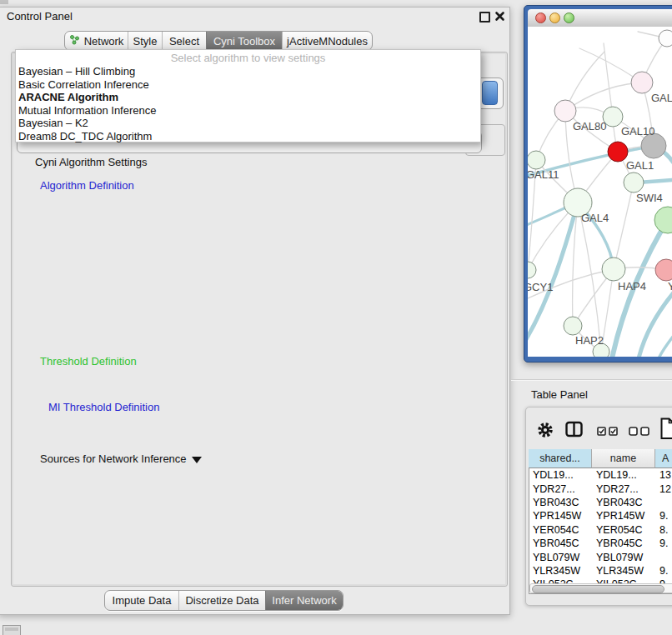  Describe the element at coordinates (222, 600) in the screenshot. I see `tab-label: Discretize Data` at that location.